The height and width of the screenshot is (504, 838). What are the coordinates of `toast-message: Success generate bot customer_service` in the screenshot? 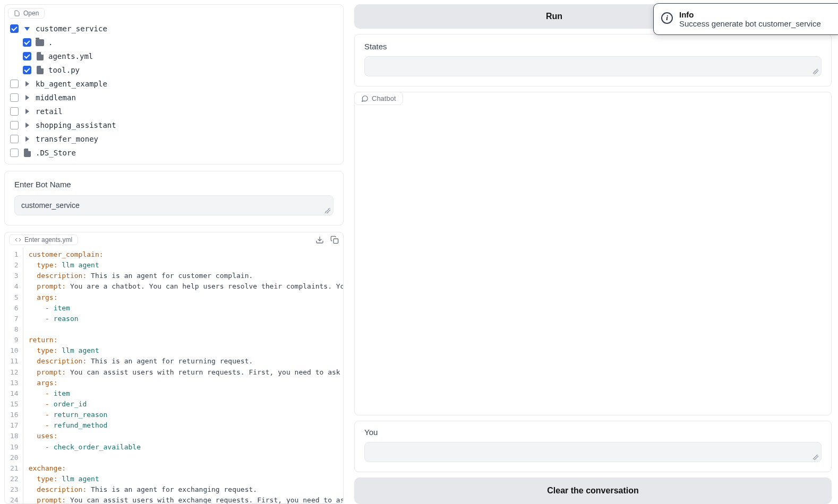 It's located at (750, 23).